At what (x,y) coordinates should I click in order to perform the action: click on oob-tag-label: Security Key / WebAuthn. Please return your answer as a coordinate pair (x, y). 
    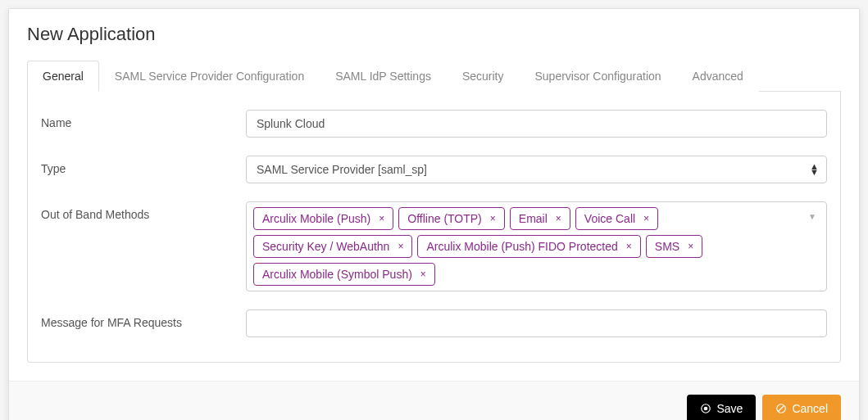
    Looking at the image, I should click on (326, 246).